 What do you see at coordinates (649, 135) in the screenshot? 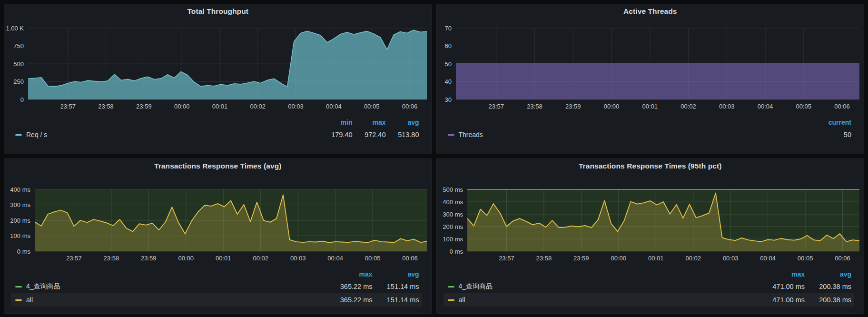
I see `legend-row: Threads50` at bounding box center [649, 135].